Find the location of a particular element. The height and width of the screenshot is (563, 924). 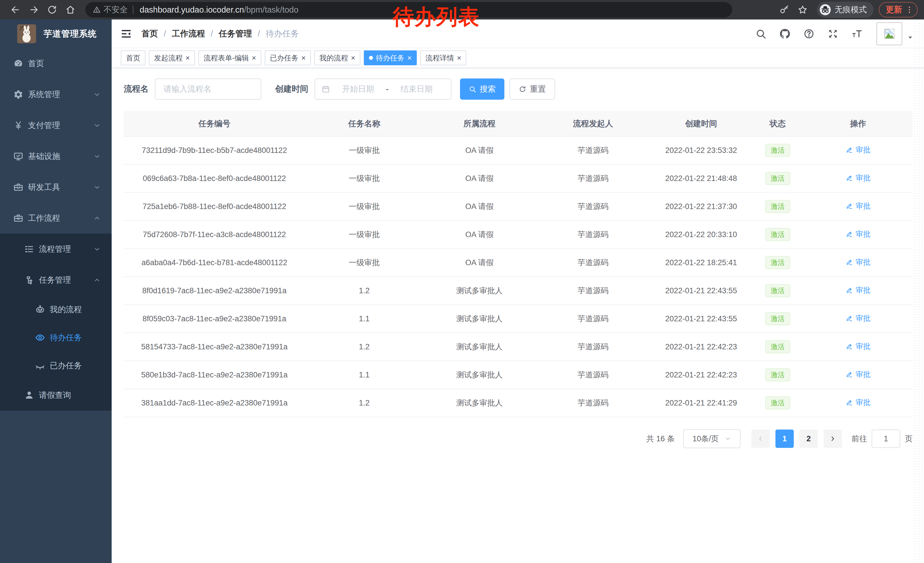

process-name-label: 流程名 is located at coordinates (136, 89).